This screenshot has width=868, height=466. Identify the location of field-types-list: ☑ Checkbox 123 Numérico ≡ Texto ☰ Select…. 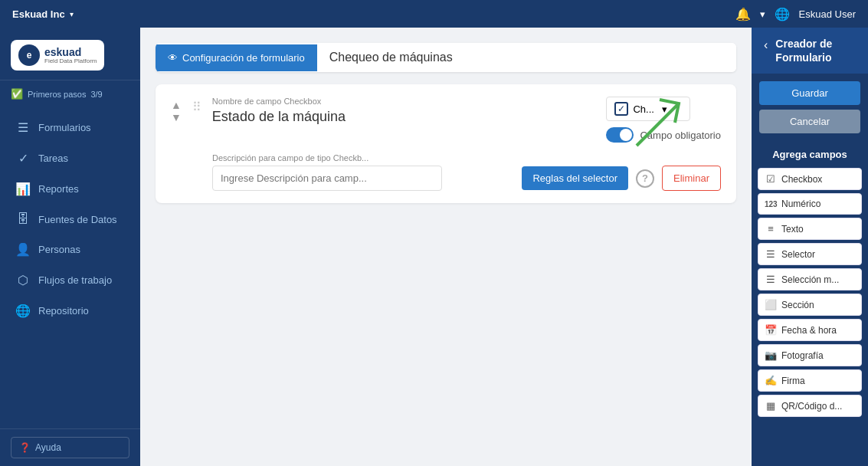
(810, 316).